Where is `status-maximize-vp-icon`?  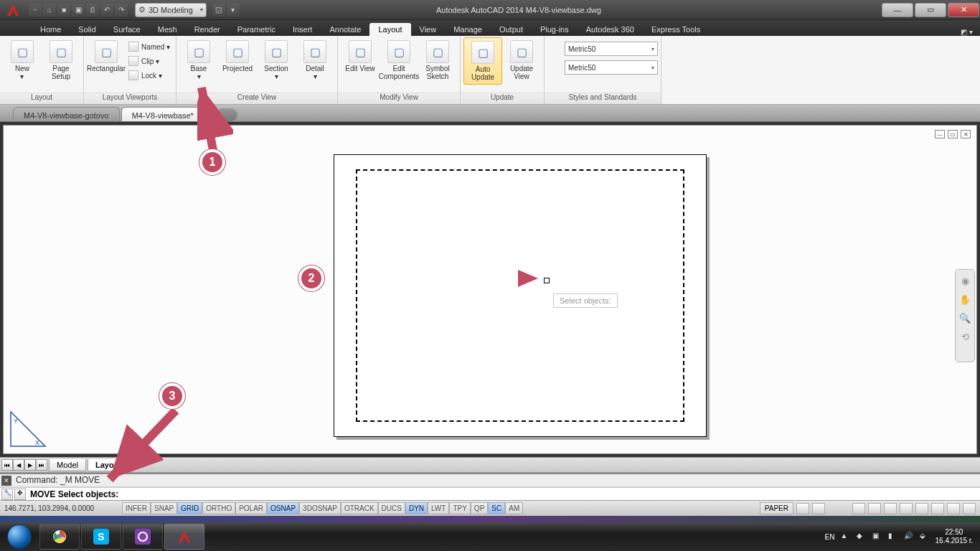
status-maximize-vp-icon is located at coordinates (859, 509).